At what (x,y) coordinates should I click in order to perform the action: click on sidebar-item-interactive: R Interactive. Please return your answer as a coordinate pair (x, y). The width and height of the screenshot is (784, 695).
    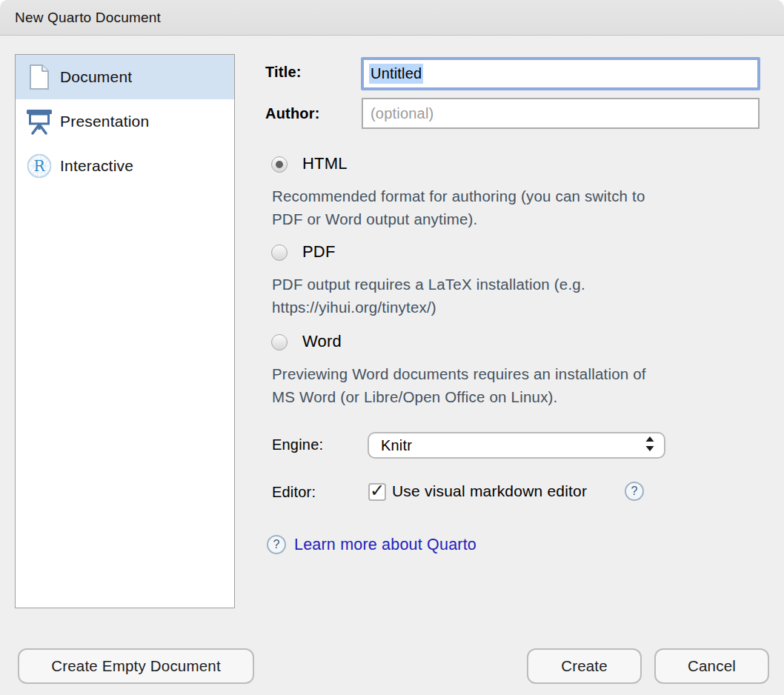
    Looking at the image, I should click on (124, 166).